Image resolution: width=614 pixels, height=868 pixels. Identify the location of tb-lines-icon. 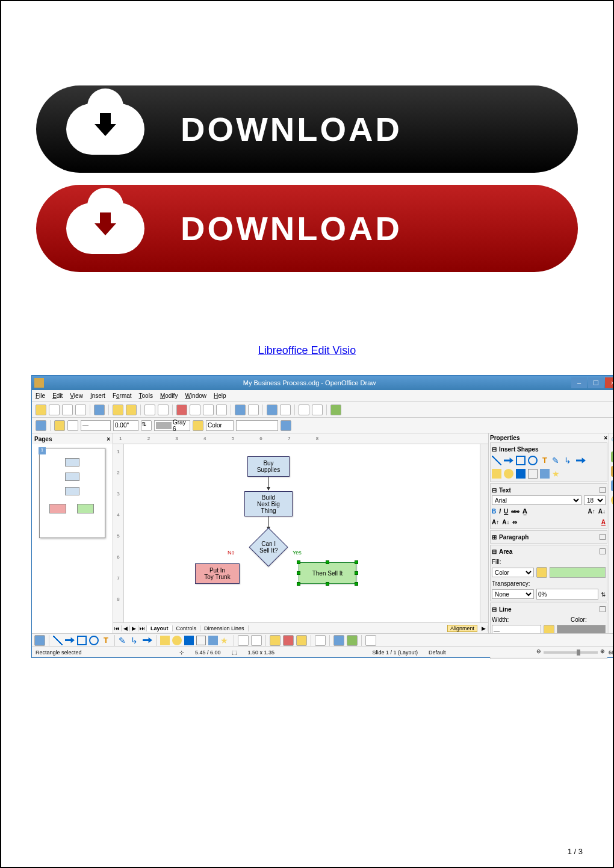
(147, 640).